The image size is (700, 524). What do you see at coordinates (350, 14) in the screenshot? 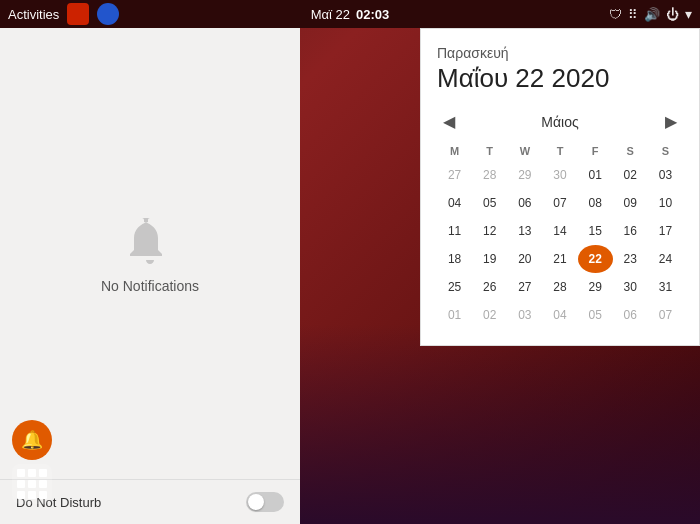
I see `topbar-clock: Μαϊ 22 02:03` at bounding box center [350, 14].